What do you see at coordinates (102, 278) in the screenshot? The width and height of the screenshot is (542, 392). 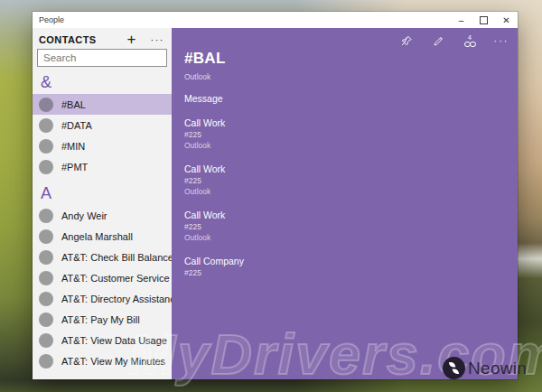 I see `contact-row: AT&T: Customer Service` at bounding box center [102, 278].